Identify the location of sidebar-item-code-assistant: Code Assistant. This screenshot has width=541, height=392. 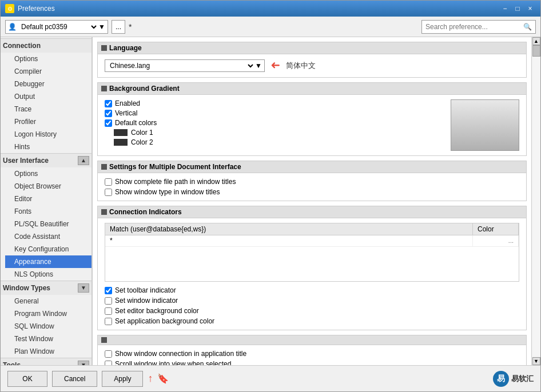
(48, 237).